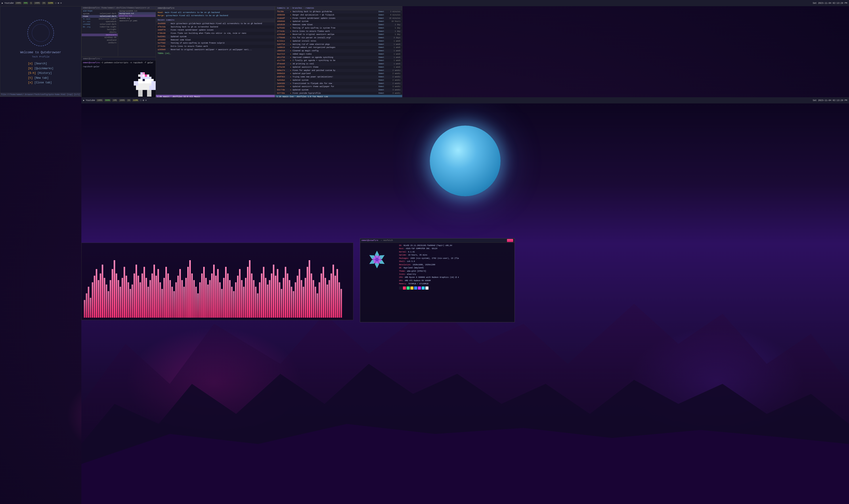  Describe the element at coordinates (100, 22) in the screenshot. I see `file-item: lr-.nixspaceduck` at that location.